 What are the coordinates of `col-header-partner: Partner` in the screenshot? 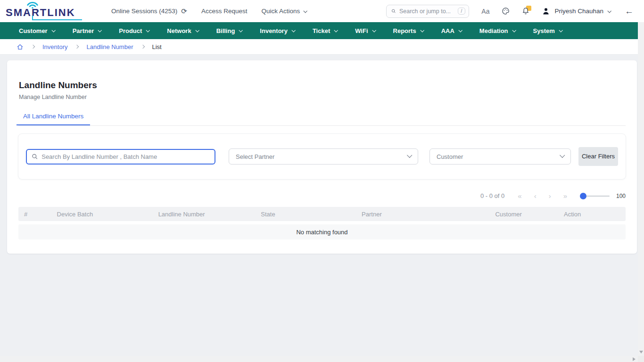 It's located at (422, 214).